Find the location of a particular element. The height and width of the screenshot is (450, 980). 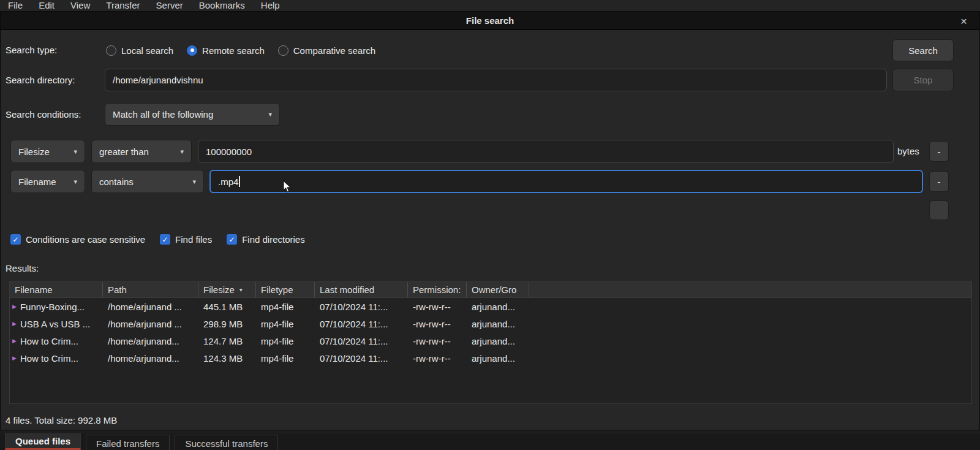

condition-2-operator-dropdown: contains ▾ is located at coordinates (148, 181).